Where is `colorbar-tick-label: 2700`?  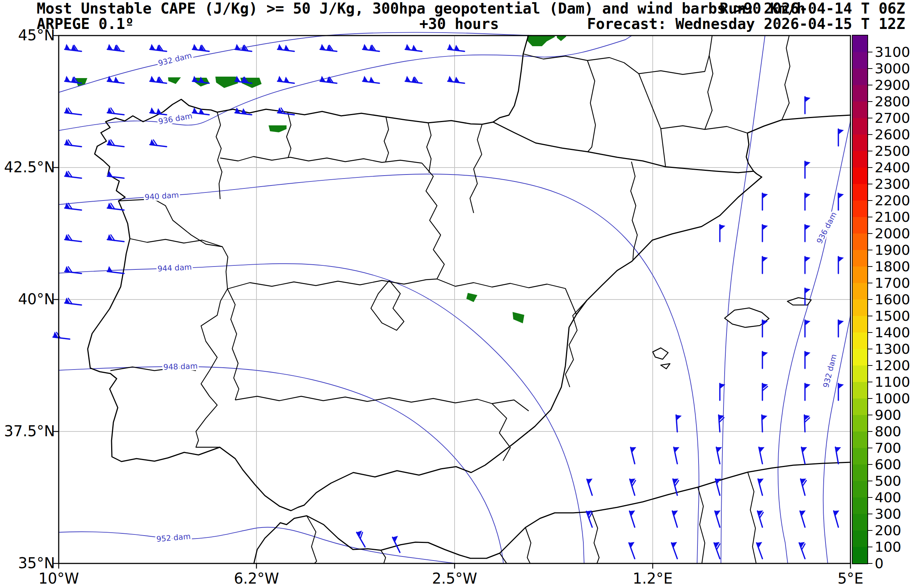
colorbar-tick-label: 2700 is located at coordinates (893, 118).